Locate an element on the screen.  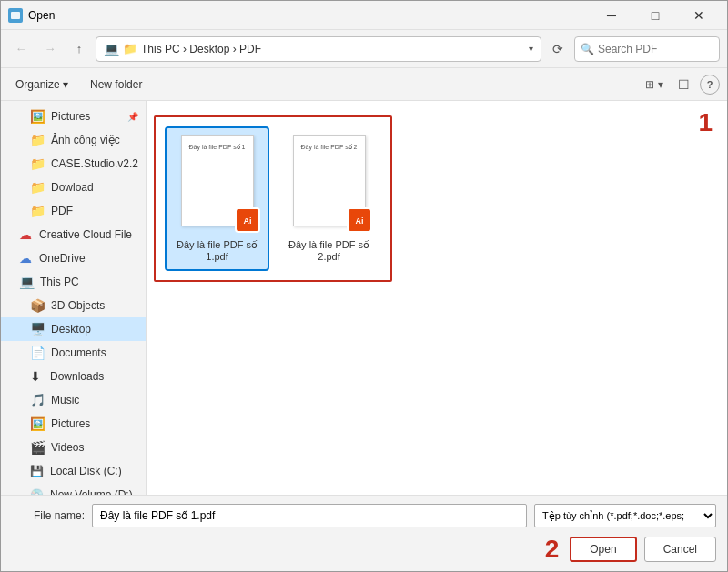
file-item-pdf2: Đây là file PDF số 2 Ai Đây là file PDF … is located at coordinates (329, 198).